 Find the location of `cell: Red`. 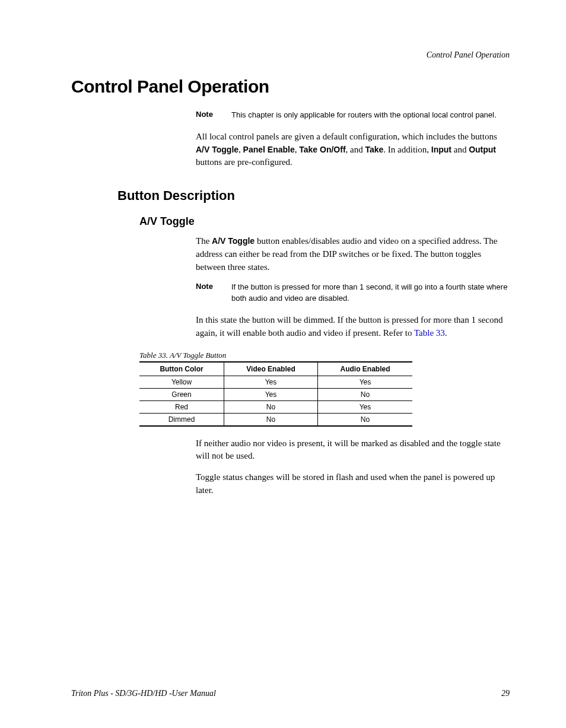

cell: Red is located at coordinates (182, 407).